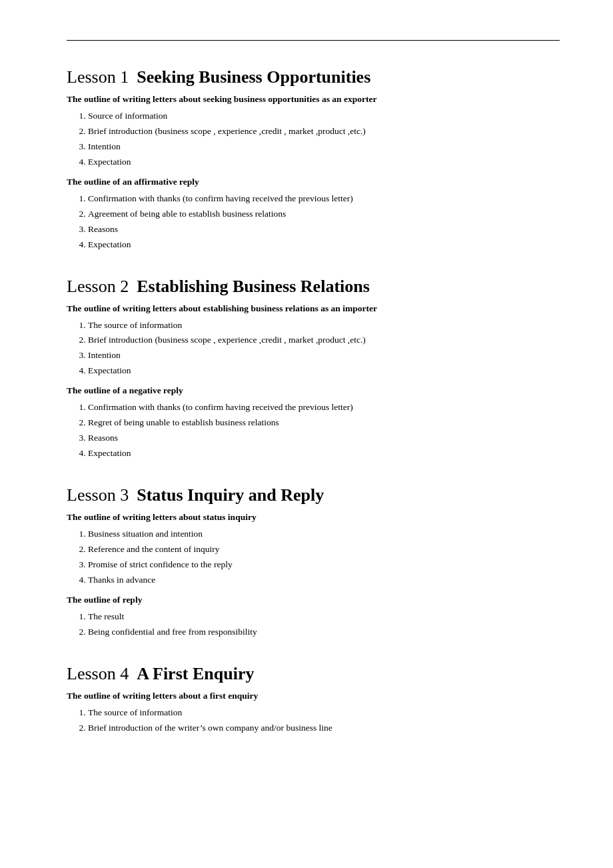 The image size is (613, 868). Describe the element at coordinates (313, 182) in the screenshot. I see `outline-heading-lesson1-1: The outline of an affirmative reply` at that location.